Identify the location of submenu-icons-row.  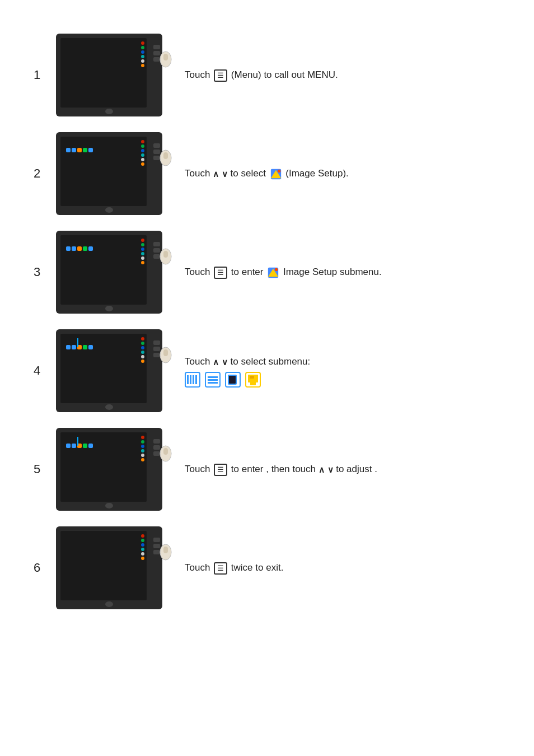
(343, 380).